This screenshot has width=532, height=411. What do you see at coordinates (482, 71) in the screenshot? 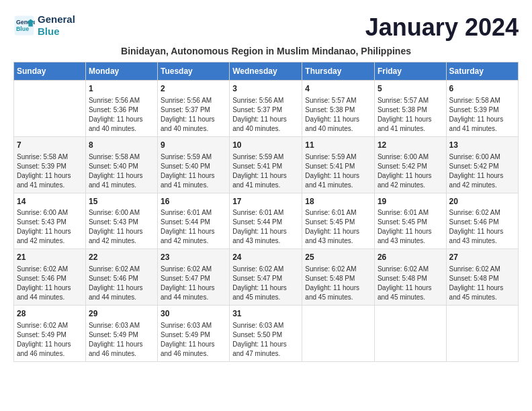
I see `weekday-header: Saturday` at bounding box center [482, 71].